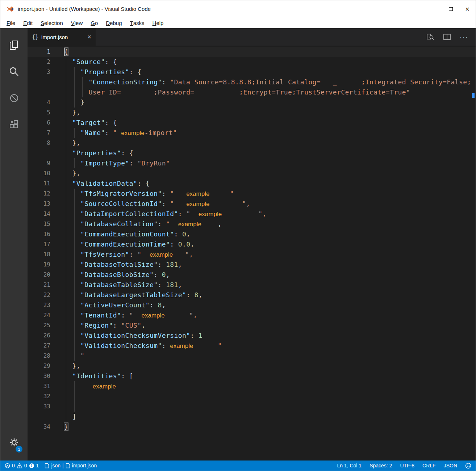 This screenshot has width=476, height=471. I want to click on line-number: 3, so click(46, 72).